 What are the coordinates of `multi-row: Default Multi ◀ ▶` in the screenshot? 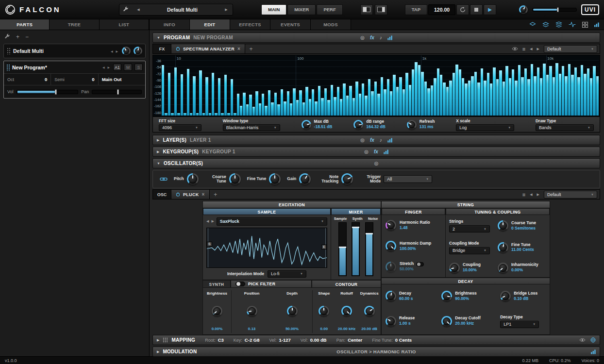 It's located at (75, 51).